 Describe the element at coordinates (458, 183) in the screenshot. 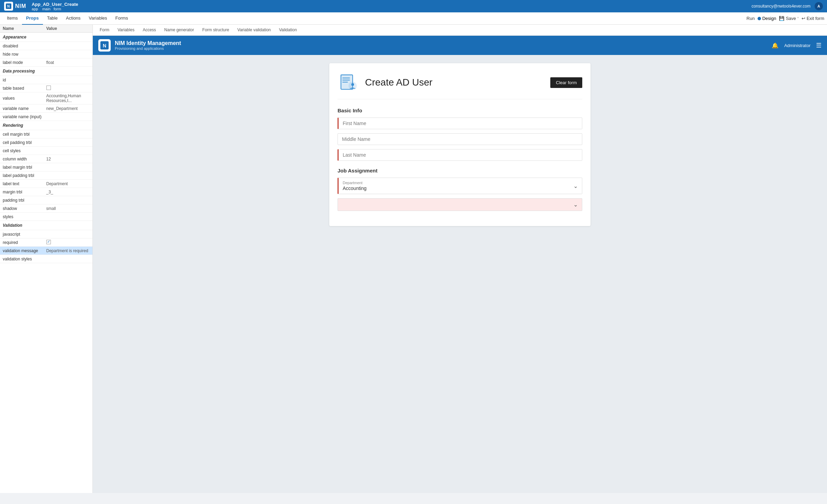

I see `department-label: Department` at that location.